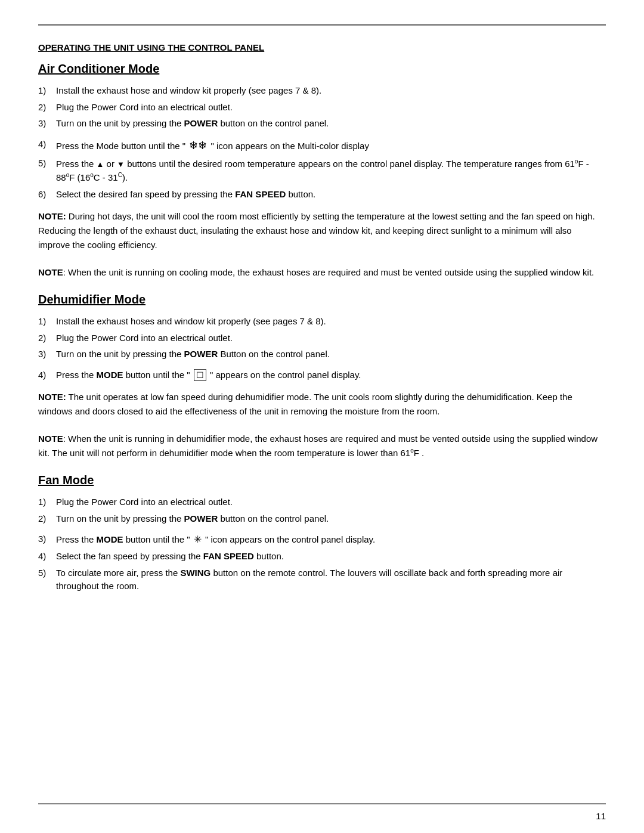  Describe the element at coordinates (601, 816) in the screenshot. I see `page-number: 11` at that location.